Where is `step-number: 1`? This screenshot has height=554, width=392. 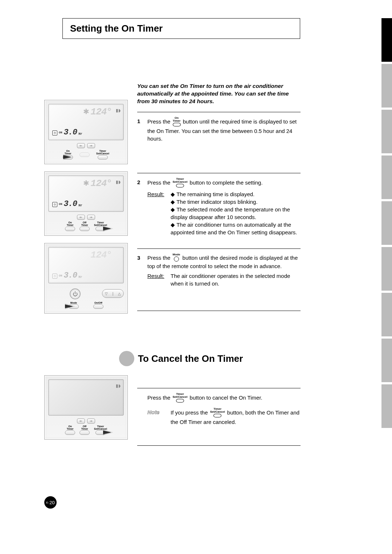 step-number: 1 is located at coordinates (142, 130).